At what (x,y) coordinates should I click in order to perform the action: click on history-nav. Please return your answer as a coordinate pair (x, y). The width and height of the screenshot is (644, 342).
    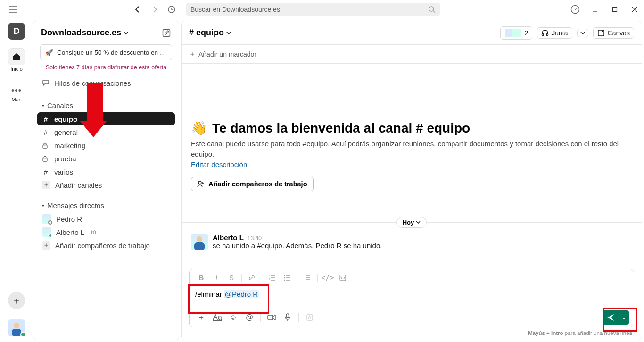
    Looking at the image, I should click on (155, 9).